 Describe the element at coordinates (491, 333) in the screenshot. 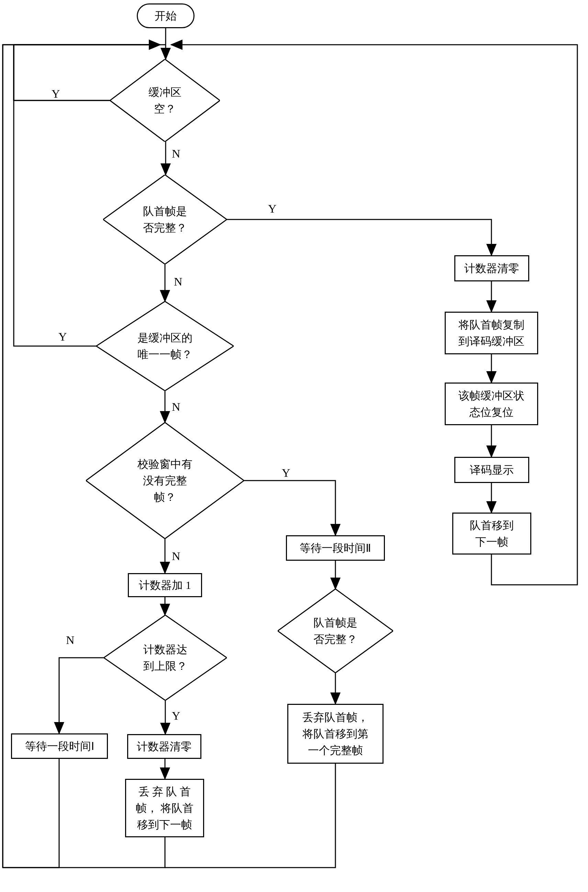

I see `process-copy: 将队首帧复制 到译码缓冲区` at that location.